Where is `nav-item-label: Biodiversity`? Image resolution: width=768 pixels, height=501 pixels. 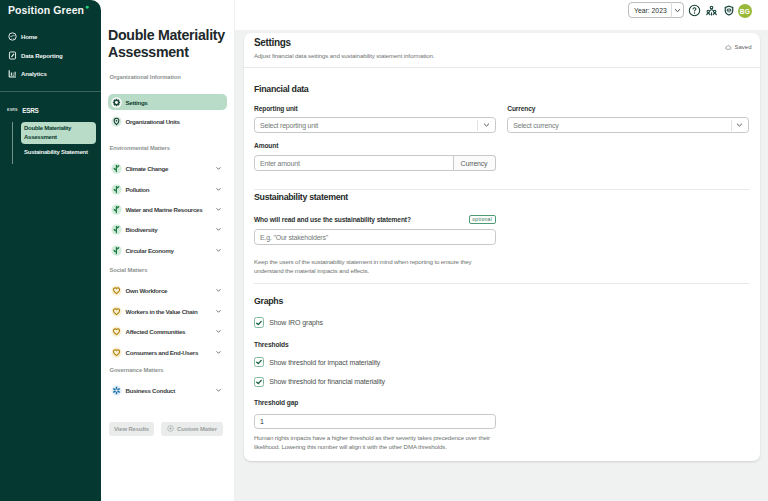 nav-item-label: Biodiversity is located at coordinates (142, 230).